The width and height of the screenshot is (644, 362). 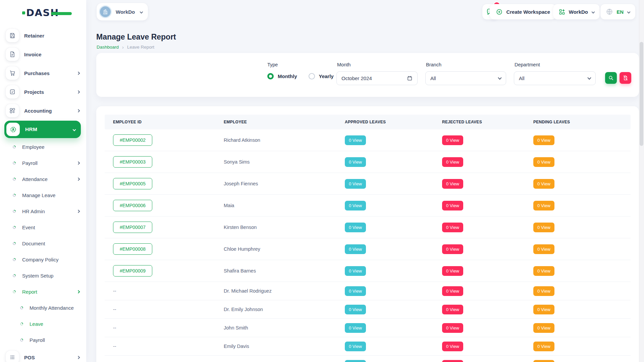 What do you see at coordinates (43, 92) in the screenshot?
I see `sidebar-item-projects: Projects` at bounding box center [43, 92].